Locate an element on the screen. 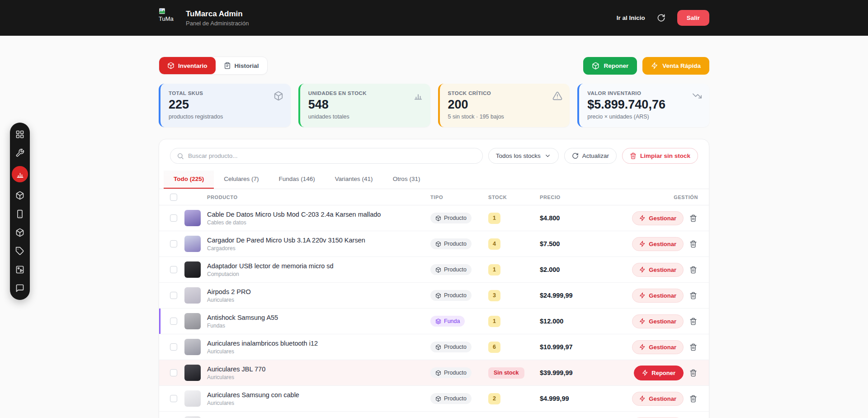 Image resolution: width=868 pixels, height=418 pixels. stock-badge: 2 is located at coordinates (495, 399).